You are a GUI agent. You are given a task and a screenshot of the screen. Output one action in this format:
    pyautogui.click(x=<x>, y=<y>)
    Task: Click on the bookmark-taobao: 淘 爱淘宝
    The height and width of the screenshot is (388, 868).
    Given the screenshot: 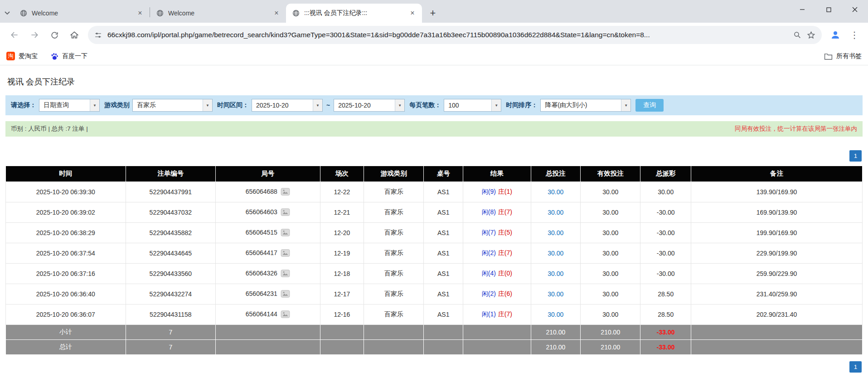 What is the action you would take?
    pyautogui.click(x=22, y=56)
    